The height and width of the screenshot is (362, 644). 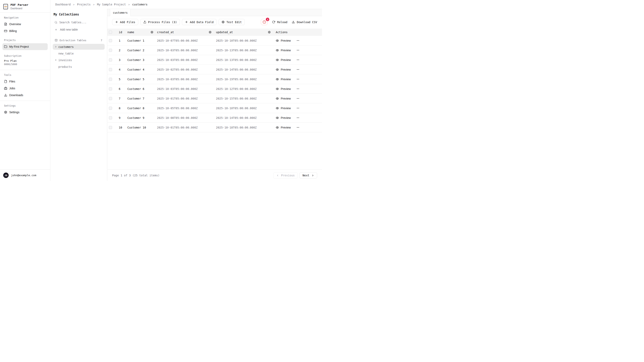 What do you see at coordinates (25, 175) in the screenshot?
I see `user-menu: JS john@example.com` at bounding box center [25, 175].